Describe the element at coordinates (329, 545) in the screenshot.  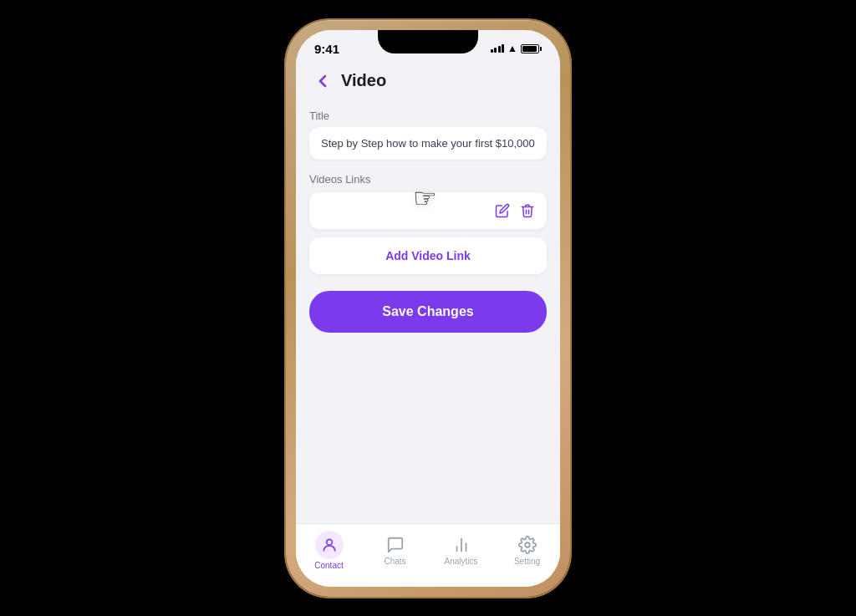
I see `contact-active-bg` at that location.